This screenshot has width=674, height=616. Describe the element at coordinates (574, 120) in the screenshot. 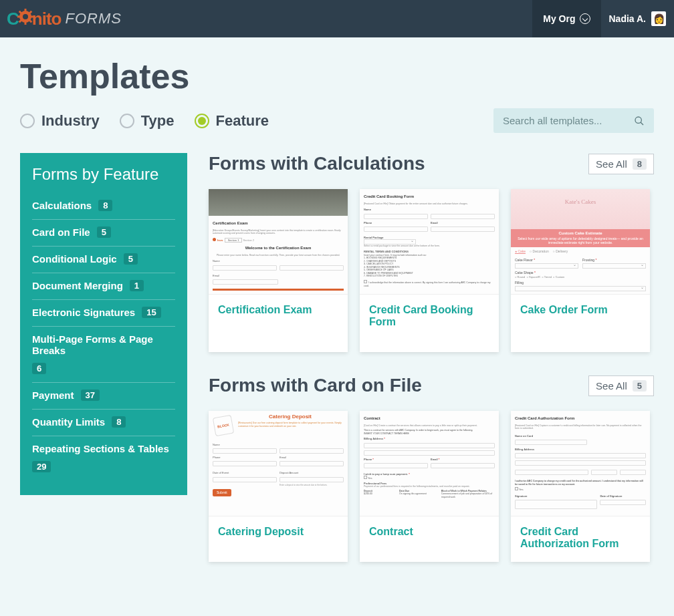

I see `search-box` at that location.